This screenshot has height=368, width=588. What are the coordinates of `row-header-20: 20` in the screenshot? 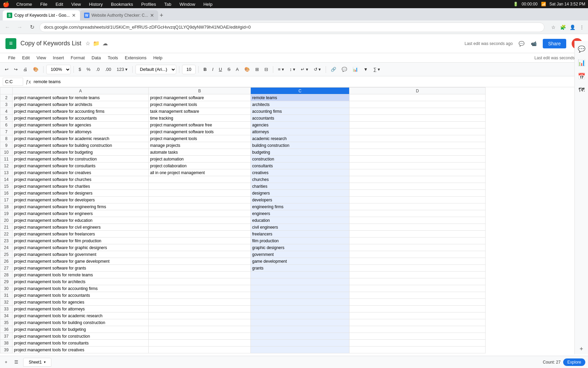 It's located at (6, 220).